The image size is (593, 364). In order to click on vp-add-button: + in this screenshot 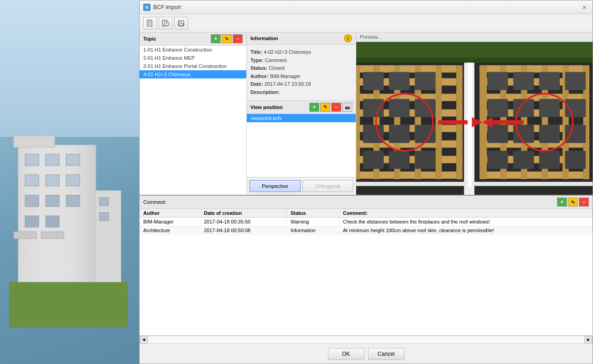, I will do `click(314, 107)`.